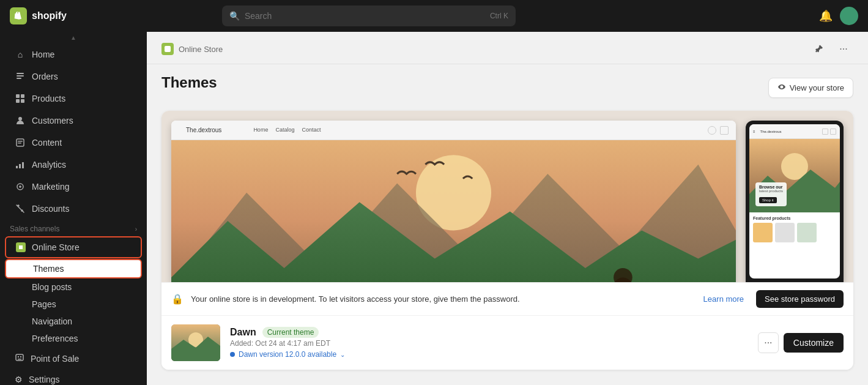 Image resolution: width=868 pixels, height=385 pixels. What do you see at coordinates (73, 209) in the screenshot?
I see `sidebar-item-discounts: Discounts` at bounding box center [73, 209].